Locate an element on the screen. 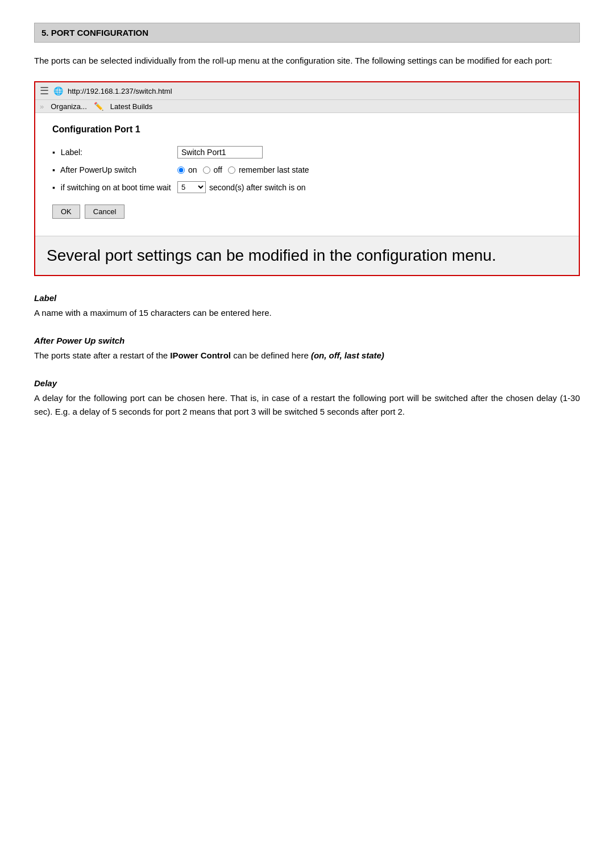  subsection-label-body: A name with a maximum of 15 characters c… is located at coordinates (307, 313).